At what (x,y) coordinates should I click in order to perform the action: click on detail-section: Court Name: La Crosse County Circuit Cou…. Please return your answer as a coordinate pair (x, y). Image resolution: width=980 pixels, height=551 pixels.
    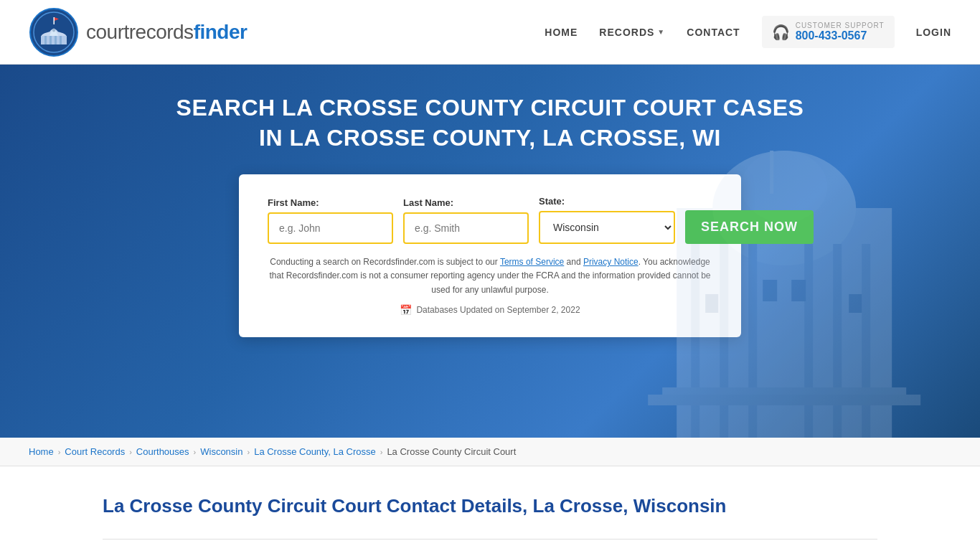
    Looking at the image, I should click on (490, 545).